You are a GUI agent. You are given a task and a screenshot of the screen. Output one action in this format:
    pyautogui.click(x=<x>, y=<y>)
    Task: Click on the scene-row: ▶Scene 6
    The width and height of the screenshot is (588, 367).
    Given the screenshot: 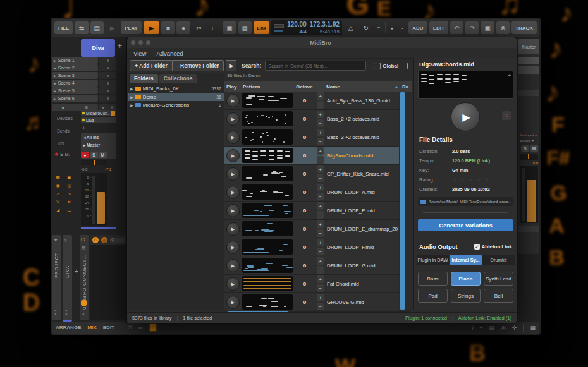 What is the action you would take?
    pyautogui.click(x=75, y=99)
    